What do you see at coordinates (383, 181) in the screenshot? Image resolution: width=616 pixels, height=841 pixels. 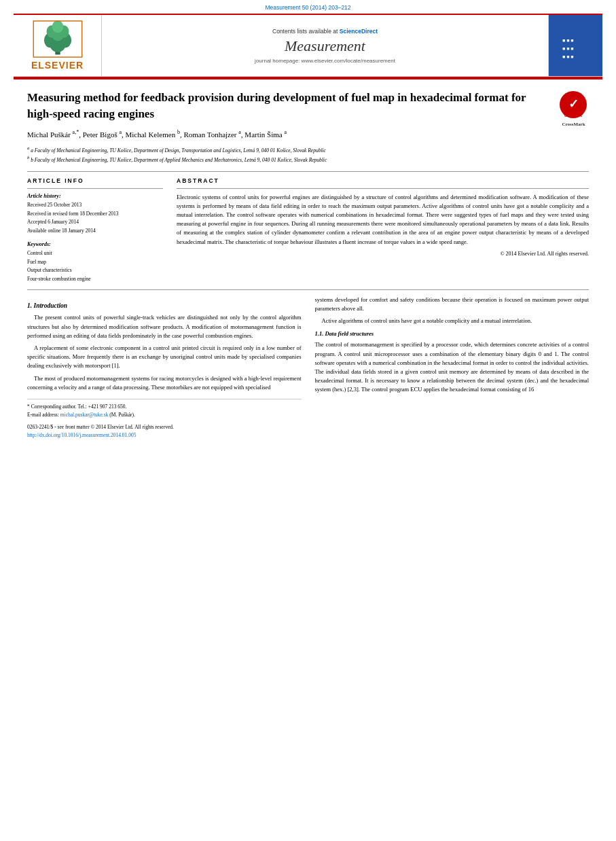 I see `abstract-label: ABSTRACT` at bounding box center [383, 181].